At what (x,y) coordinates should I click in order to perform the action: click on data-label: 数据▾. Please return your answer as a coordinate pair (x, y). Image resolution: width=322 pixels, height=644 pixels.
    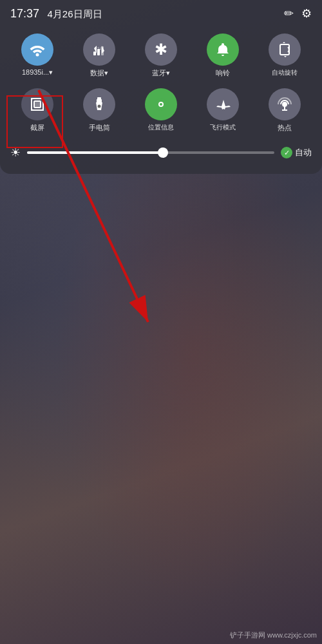
    Looking at the image, I should click on (99, 73).